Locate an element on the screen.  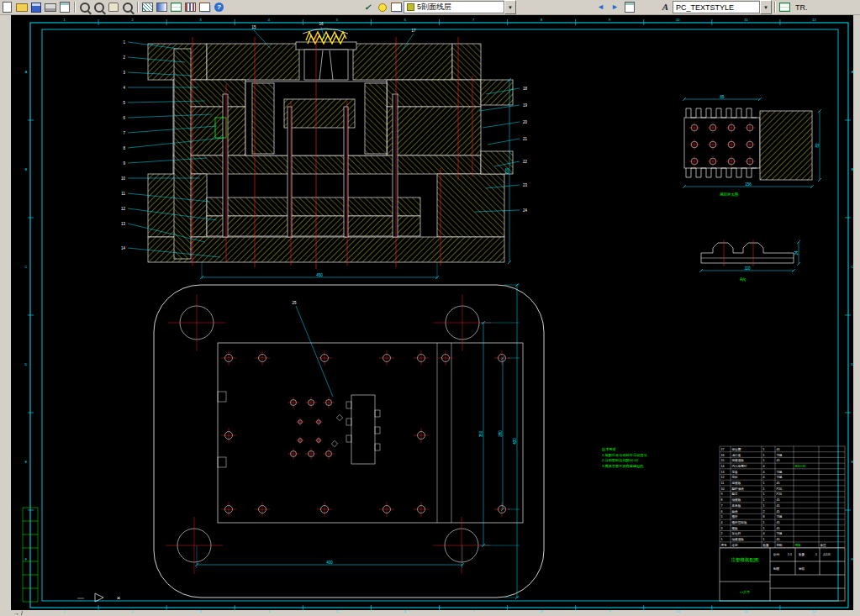
svg-text: 5 is located at coordinates (722, 517).